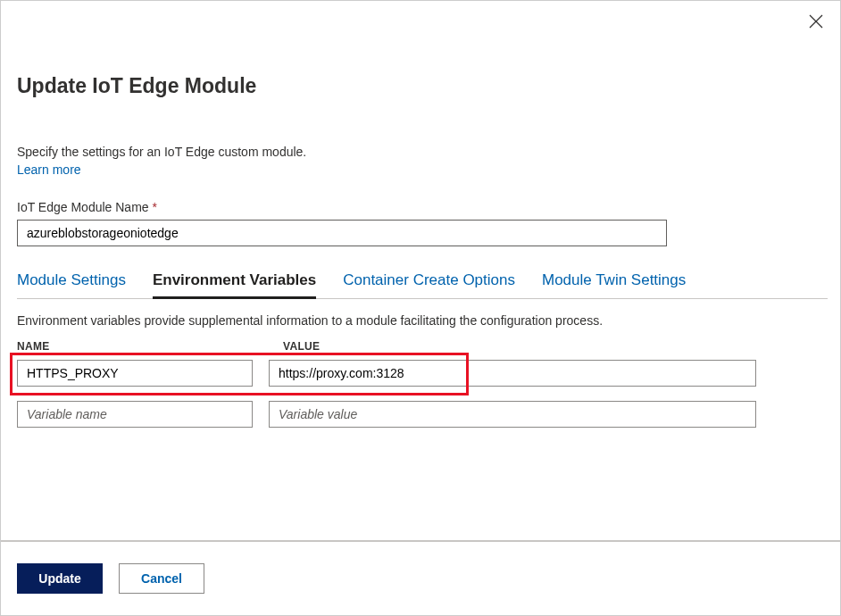 The image size is (841, 616). I want to click on env-value-input-empty, so click(512, 414).